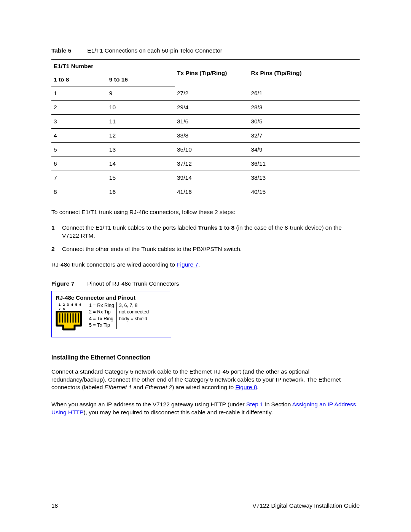  I want to click on table-row: 61437/1236/11, so click(206, 164).